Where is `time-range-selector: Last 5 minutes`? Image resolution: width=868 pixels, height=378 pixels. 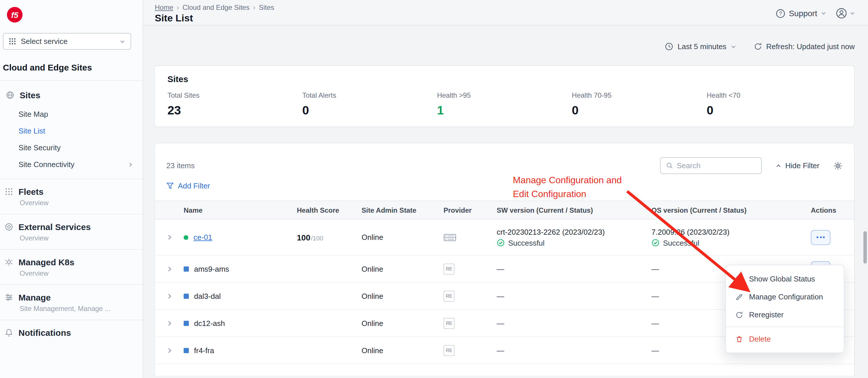 time-range-selector: Last 5 minutes is located at coordinates (701, 47).